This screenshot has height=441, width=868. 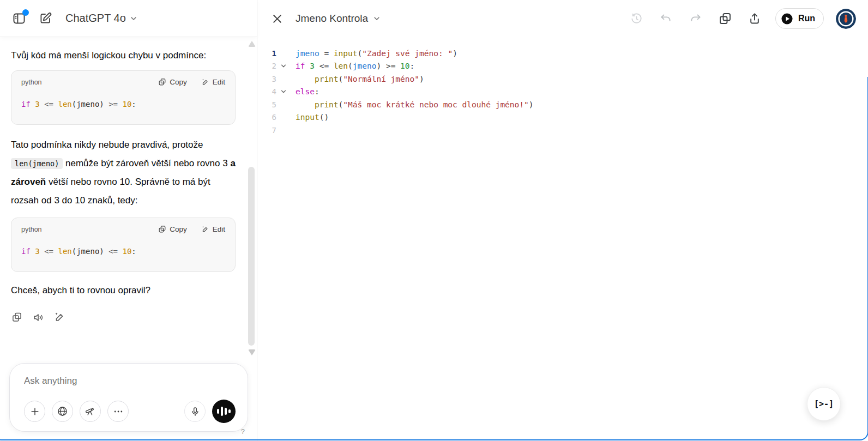 I want to click on chat-input, so click(x=130, y=381).